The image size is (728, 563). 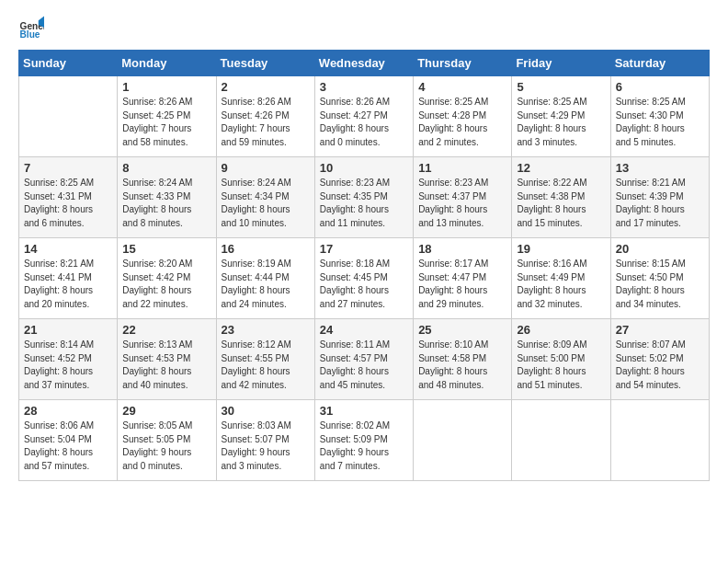 What do you see at coordinates (167, 360) in the screenshot?
I see `day-cell: 22Sunrise: 8:13 AMSunset: 4:53 PMDayligh…` at bounding box center [167, 360].